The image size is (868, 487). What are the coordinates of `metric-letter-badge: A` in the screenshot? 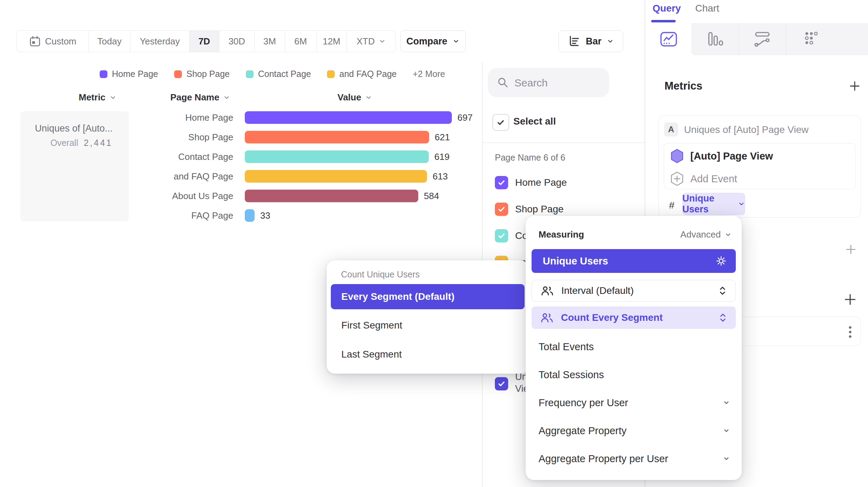 It's located at (671, 129).